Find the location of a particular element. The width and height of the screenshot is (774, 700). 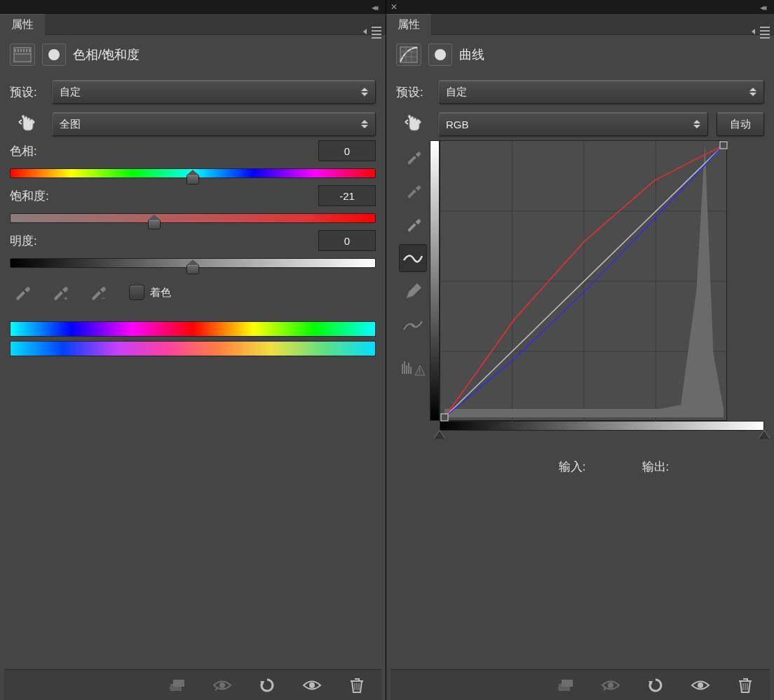

saturation-slider-section: 饱和度: -21 is located at coordinates (193, 208).